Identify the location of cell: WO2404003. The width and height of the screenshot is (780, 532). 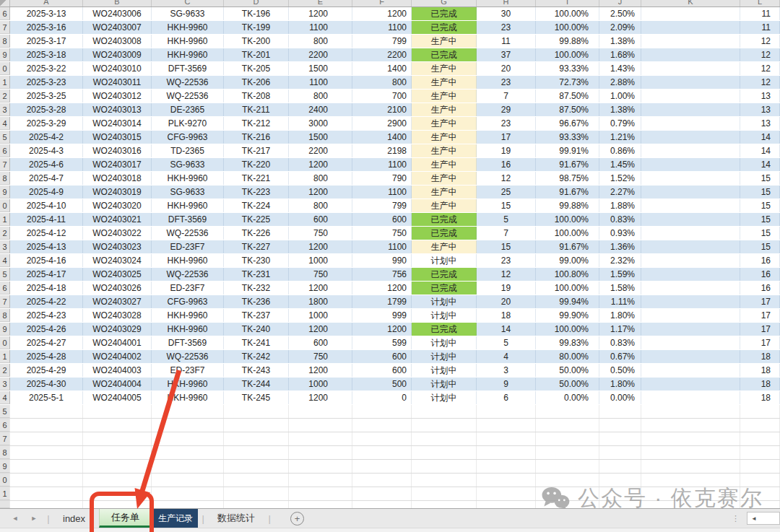
(117, 370).